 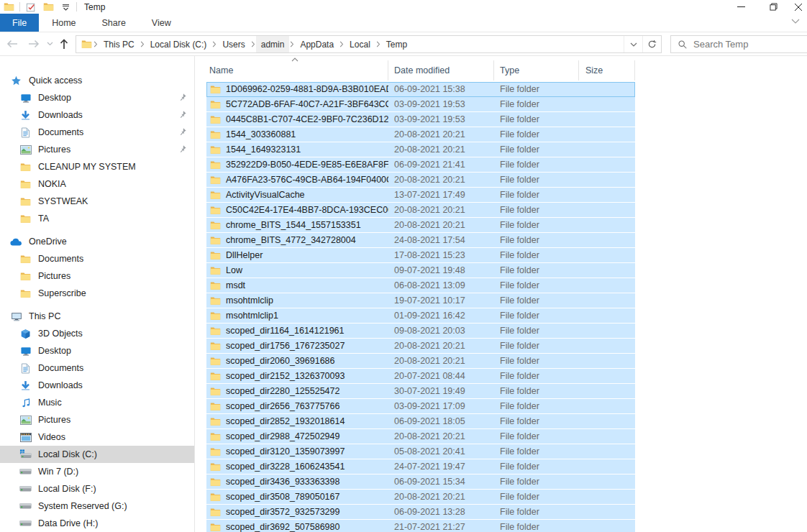 What do you see at coordinates (368, 45) in the screenshot?
I see `address-box: This PCLocal Disk (C:)UsersadminAppDataL…` at bounding box center [368, 45].